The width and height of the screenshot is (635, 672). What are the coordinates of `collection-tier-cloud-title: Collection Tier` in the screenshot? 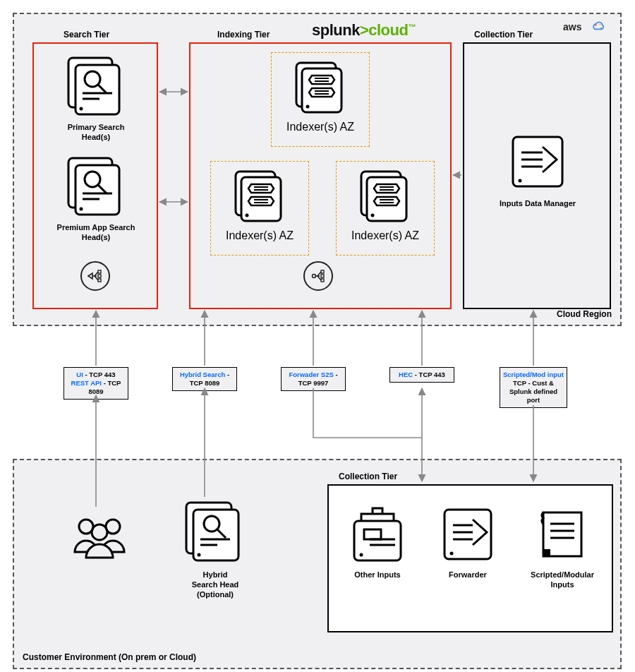 It's located at (504, 35).